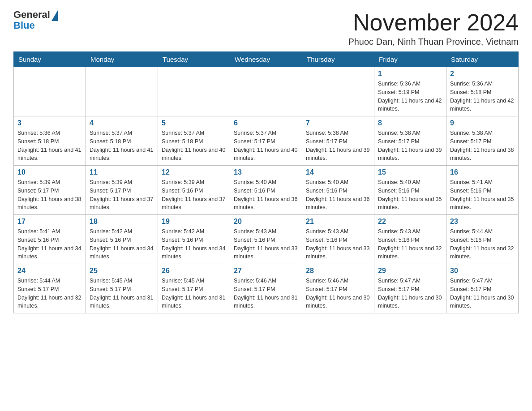 This screenshot has height=411, width=532. Describe the element at coordinates (482, 123) in the screenshot. I see `day-number: 9` at that location.